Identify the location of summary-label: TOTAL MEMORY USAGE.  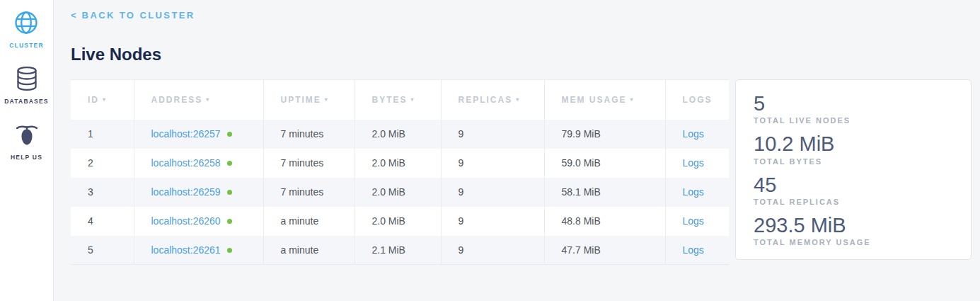
(853, 242).